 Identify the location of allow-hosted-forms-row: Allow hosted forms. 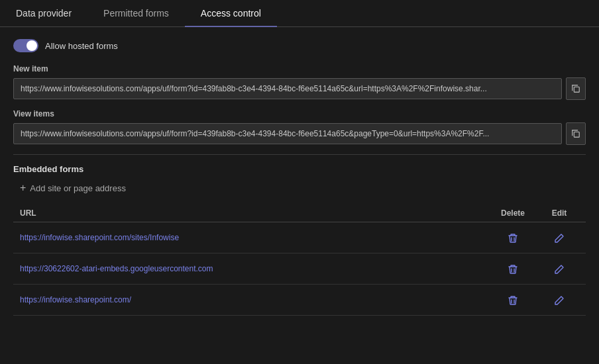
(300, 46).